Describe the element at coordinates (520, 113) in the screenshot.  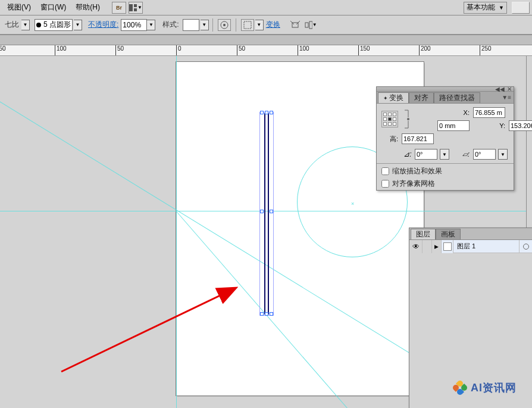
I see `w-label: 宽:` at that location.